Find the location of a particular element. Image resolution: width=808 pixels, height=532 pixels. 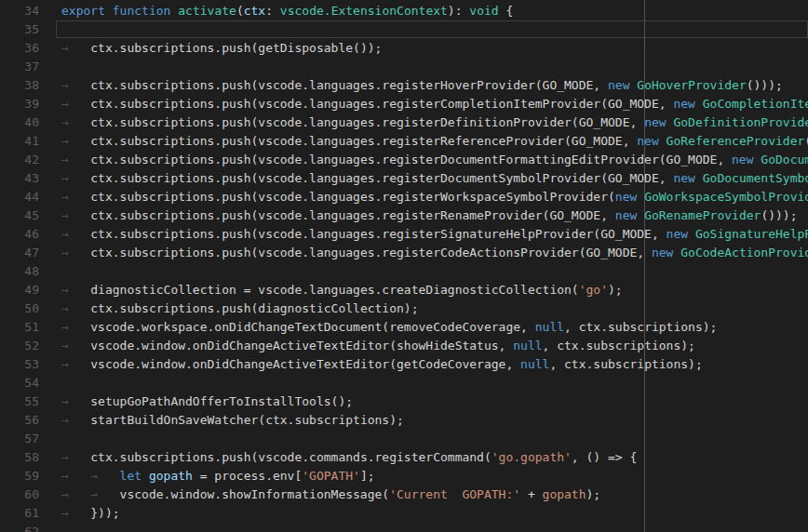

code-line-44: 44→ctx.subscriptions.push(vscode.languag… is located at coordinates (404, 197).